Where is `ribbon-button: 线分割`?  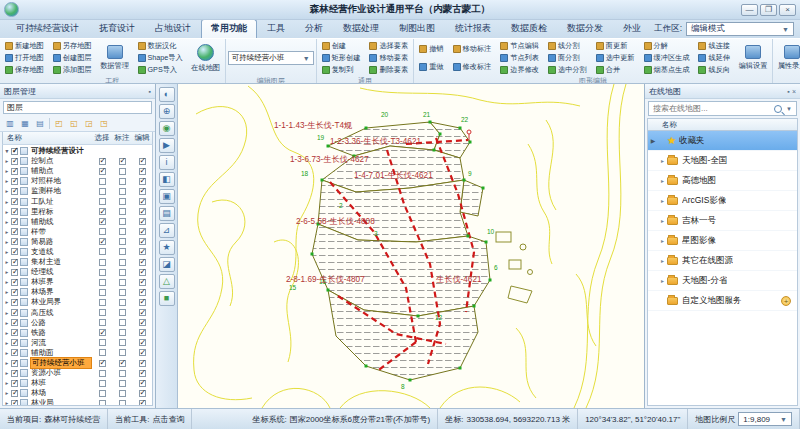 ribbon-button: 线分割 is located at coordinates (568, 46).